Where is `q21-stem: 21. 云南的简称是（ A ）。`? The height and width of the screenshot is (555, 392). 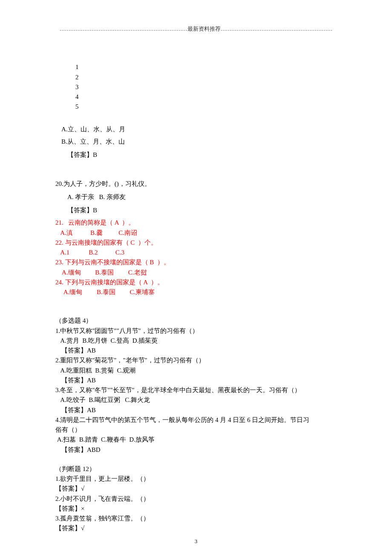 q21-stem: 21. 云南的简称是（ A ）。 is located at coordinates (196, 223).